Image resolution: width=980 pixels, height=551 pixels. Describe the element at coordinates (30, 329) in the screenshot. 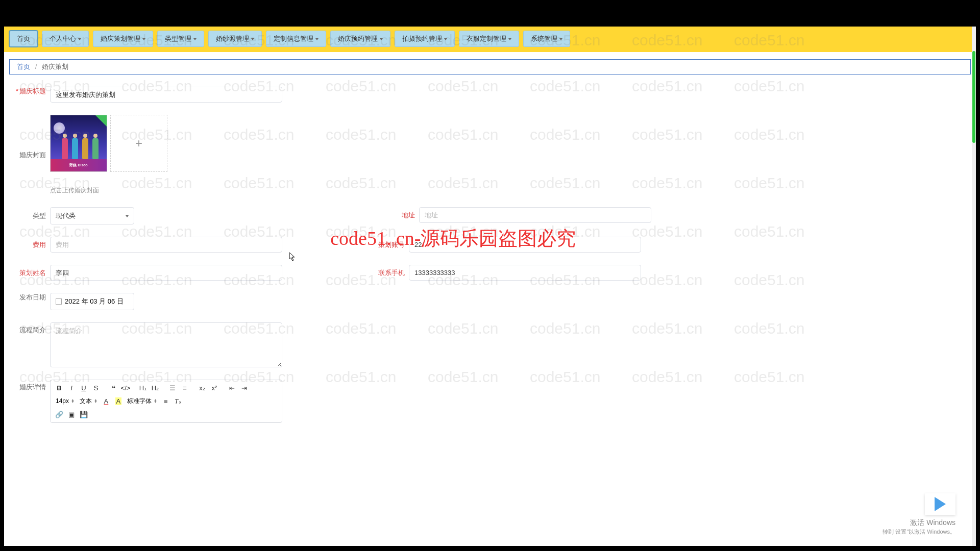

I see `process-label: 流程简介` at that location.